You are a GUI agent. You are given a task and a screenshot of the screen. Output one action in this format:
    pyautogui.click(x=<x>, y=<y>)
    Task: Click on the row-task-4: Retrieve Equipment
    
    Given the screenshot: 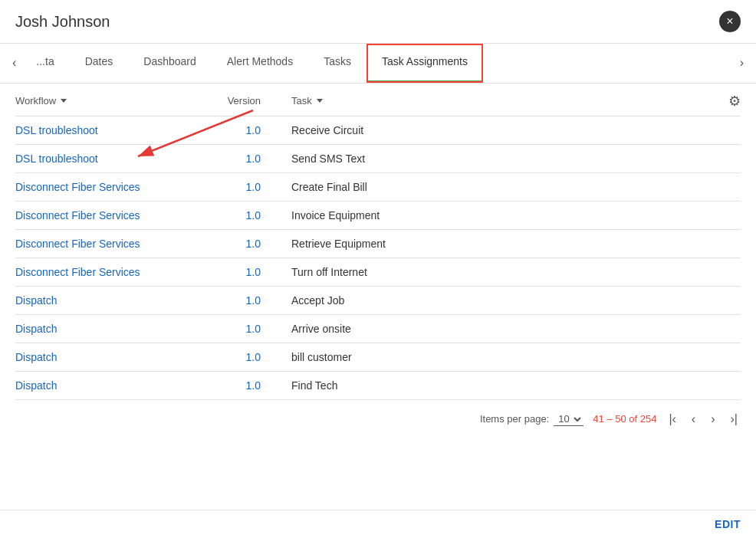 What is the action you would take?
    pyautogui.click(x=516, y=244)
    